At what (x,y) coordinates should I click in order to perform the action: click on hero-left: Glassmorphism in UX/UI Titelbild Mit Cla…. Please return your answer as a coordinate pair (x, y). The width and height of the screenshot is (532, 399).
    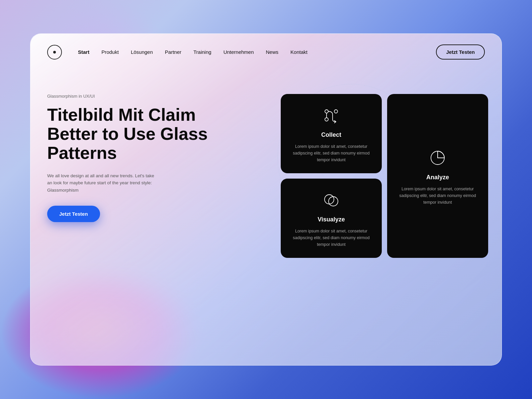
    Looking at the image, I should click on (131, 153).